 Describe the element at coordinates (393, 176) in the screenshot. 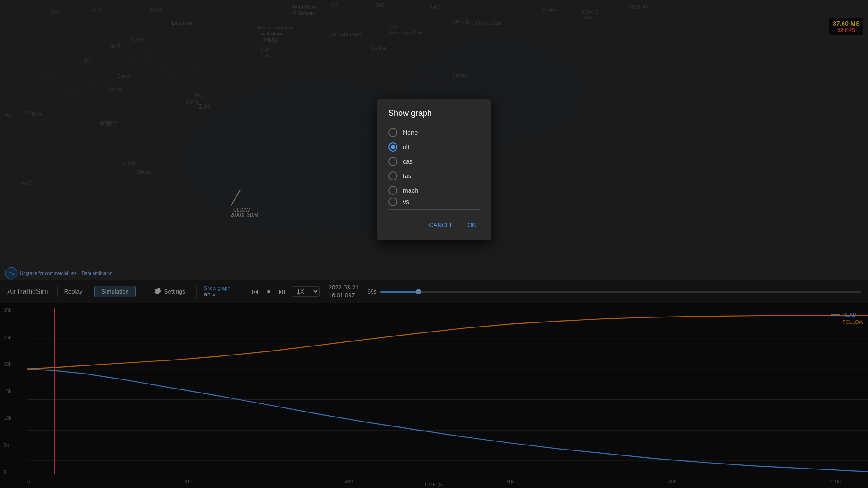

I see `radio-tas-circle` at that location.